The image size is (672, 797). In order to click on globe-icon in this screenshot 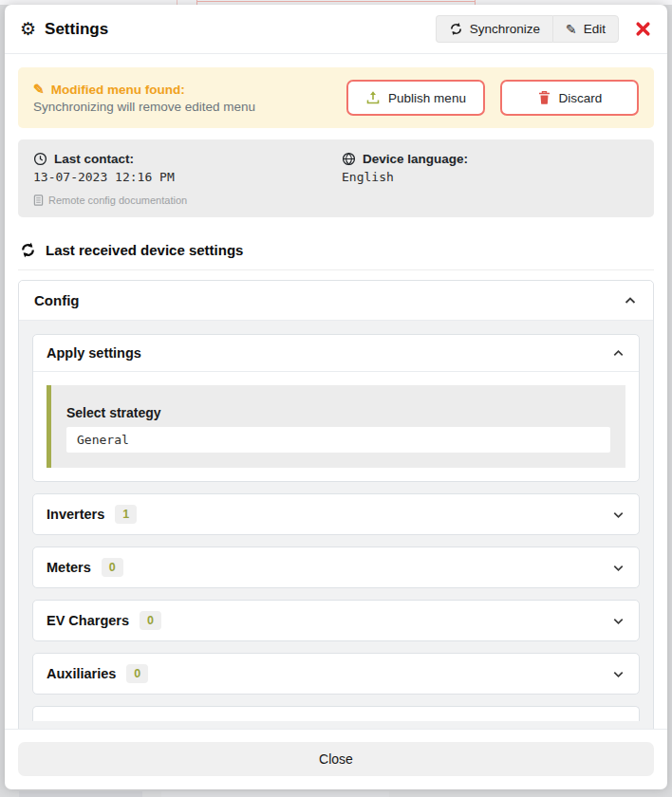, I will do `click(349, 159)`.